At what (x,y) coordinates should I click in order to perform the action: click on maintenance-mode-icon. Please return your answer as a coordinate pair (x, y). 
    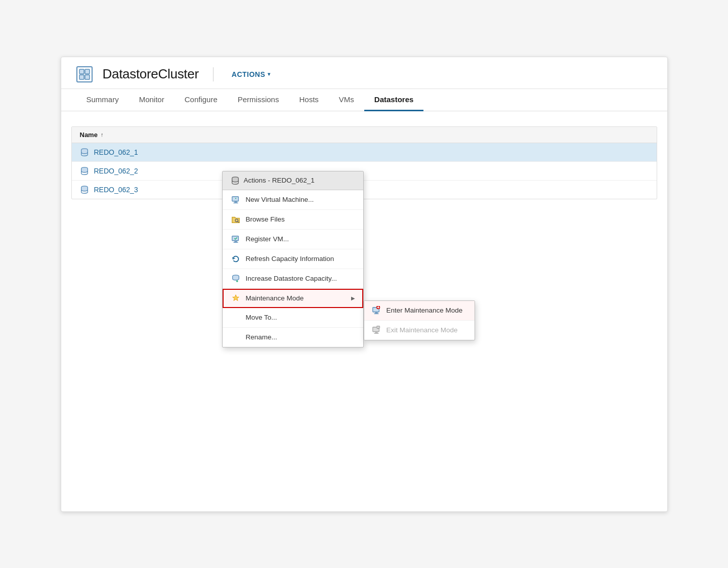
    Looking at the image, I should click on (236, 298).